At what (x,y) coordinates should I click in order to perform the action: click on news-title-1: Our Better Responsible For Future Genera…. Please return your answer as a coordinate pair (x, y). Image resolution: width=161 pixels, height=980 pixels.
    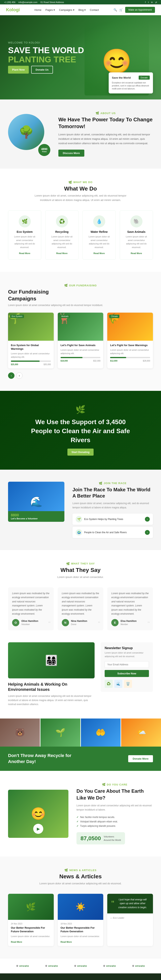
    Looking at the image, I should click on (81, 930).